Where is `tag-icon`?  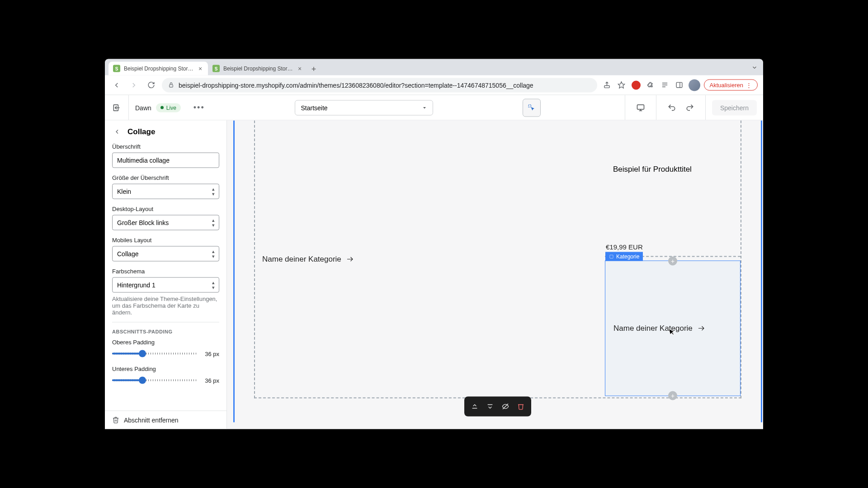
tag-icon is located at coordinates (611, 257).